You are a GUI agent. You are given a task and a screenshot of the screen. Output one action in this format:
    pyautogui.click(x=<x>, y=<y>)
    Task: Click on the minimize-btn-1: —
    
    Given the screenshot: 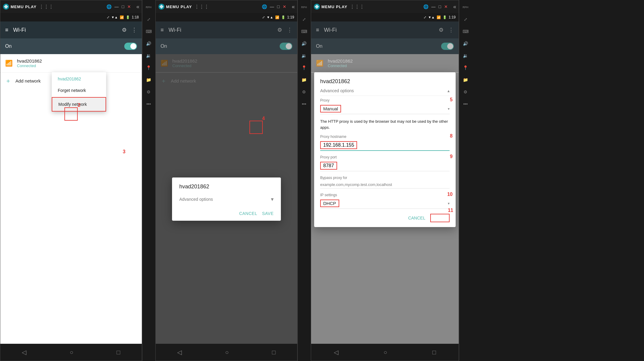 What is the action you would take?
    pyautogui.click(x=117, y=7)
    